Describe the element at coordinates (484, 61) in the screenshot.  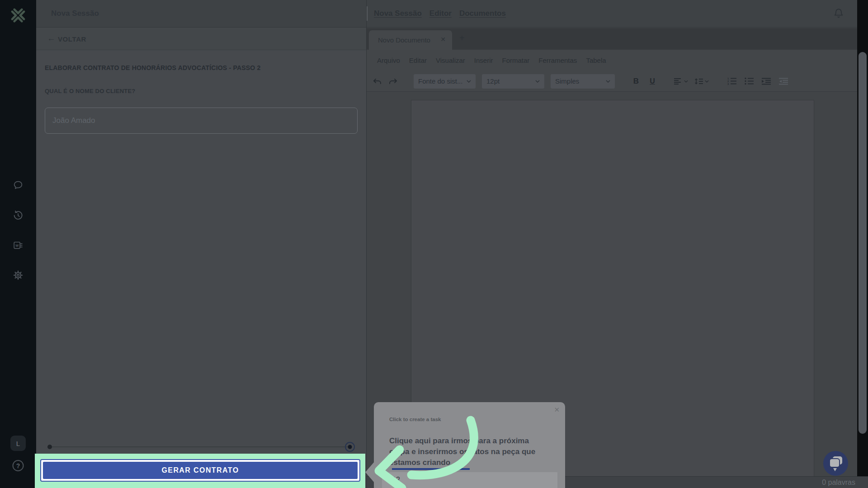
I see `menu-inserir: Inserir` at that location.